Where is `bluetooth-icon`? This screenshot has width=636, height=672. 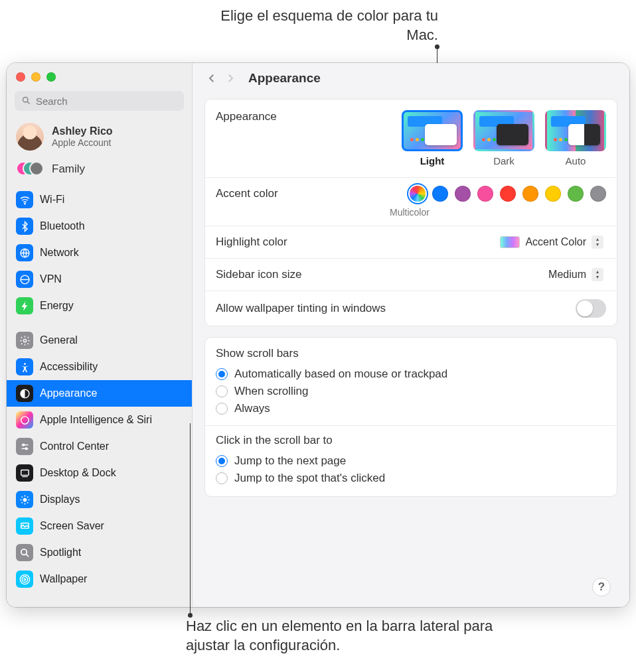
bluetooth-icon is located at coordinates (25, 226).